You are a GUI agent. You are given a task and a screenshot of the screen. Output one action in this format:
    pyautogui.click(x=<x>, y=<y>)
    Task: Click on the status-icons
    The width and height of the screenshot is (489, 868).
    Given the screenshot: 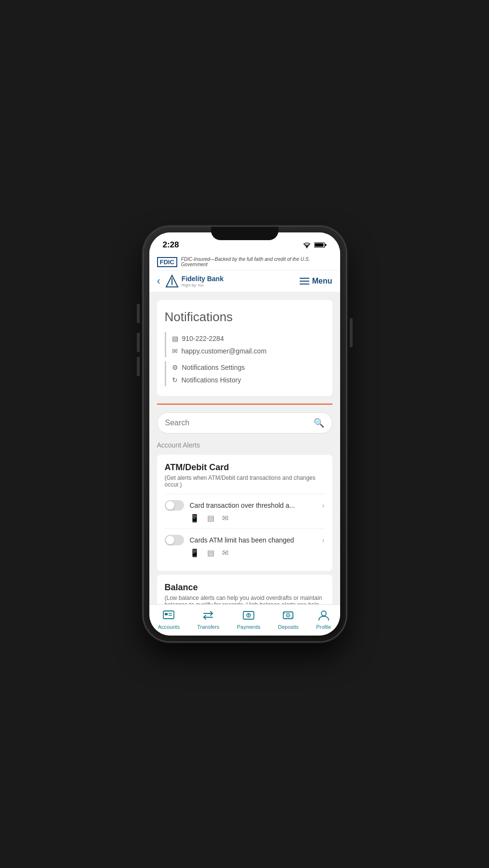 What is the action you would take?
    pyautogui.click(x=315, y=245)
    